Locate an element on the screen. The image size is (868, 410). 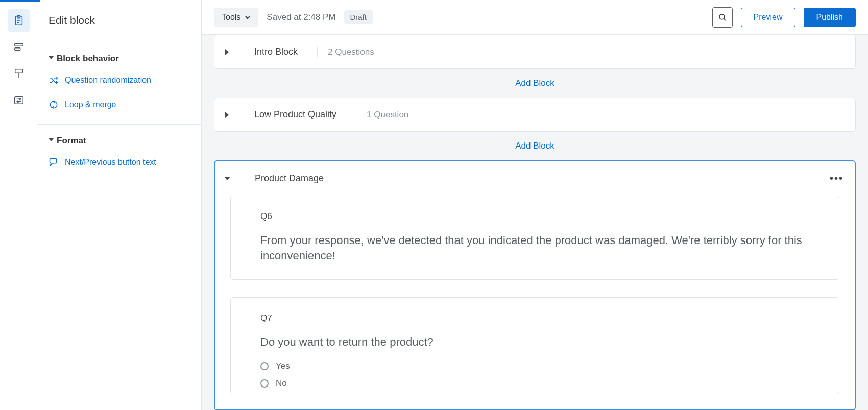
panel-title: Edit block is located at coordinates (119, 21).